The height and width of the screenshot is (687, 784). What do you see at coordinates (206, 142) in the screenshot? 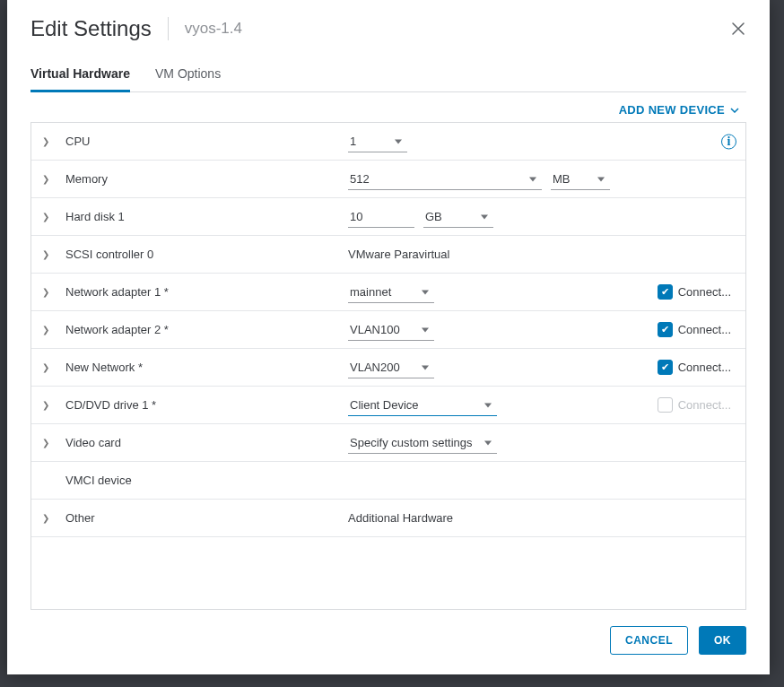
I see `row-label: CPU` at bounding box center [206, 142].